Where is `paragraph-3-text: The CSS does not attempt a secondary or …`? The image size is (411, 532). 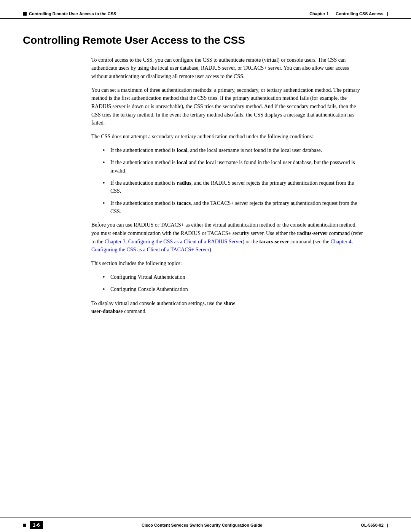
paragraph-3-text: The CSS does not attempt a secondary or … is located at coordinates (228, 137).